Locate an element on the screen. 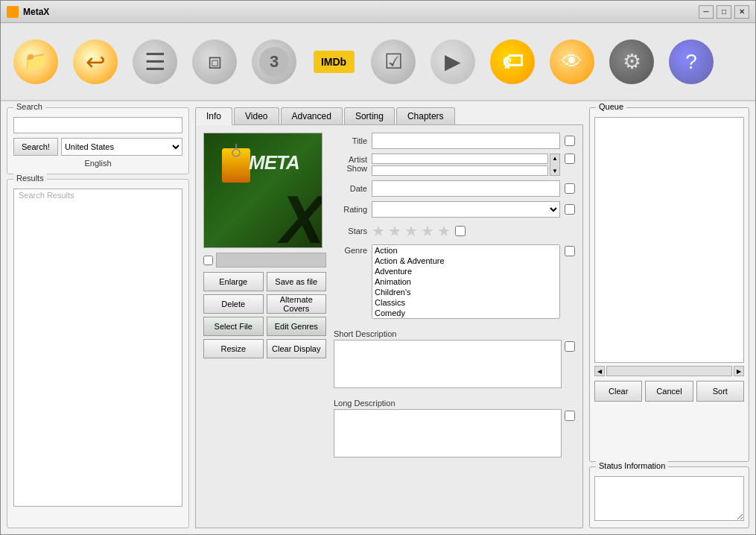 The width and height of the screenshot is (756, 535). queue-group: Queue ◀ ▶ Clear Cancel Sort is located at coordinates (669, 285).